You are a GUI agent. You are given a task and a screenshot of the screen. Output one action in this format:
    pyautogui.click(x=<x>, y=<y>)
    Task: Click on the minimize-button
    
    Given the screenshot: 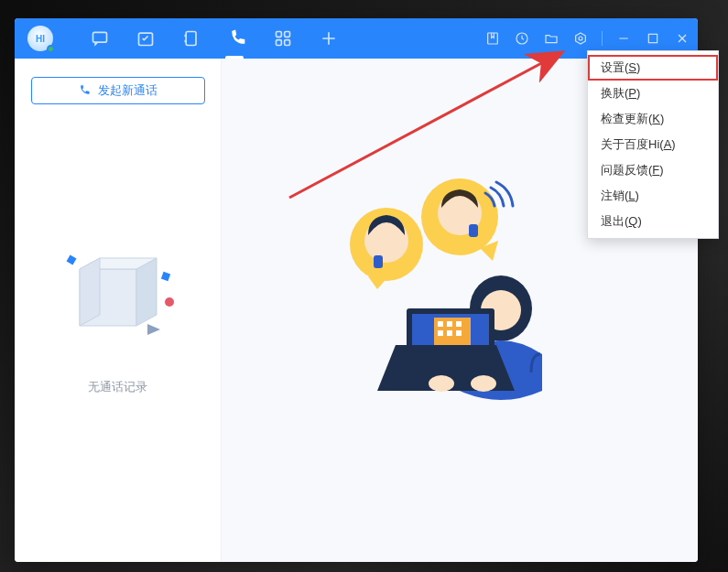 What is the action you would take?
    pyautogui.click(x=624, y=38)
    